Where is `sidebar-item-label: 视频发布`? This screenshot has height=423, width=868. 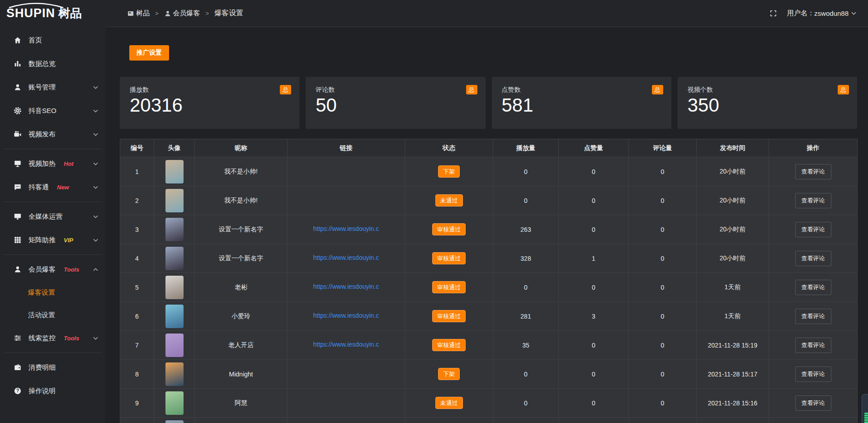
sidebar-item-label: 视频发布 is located at coordinates (42, 135).